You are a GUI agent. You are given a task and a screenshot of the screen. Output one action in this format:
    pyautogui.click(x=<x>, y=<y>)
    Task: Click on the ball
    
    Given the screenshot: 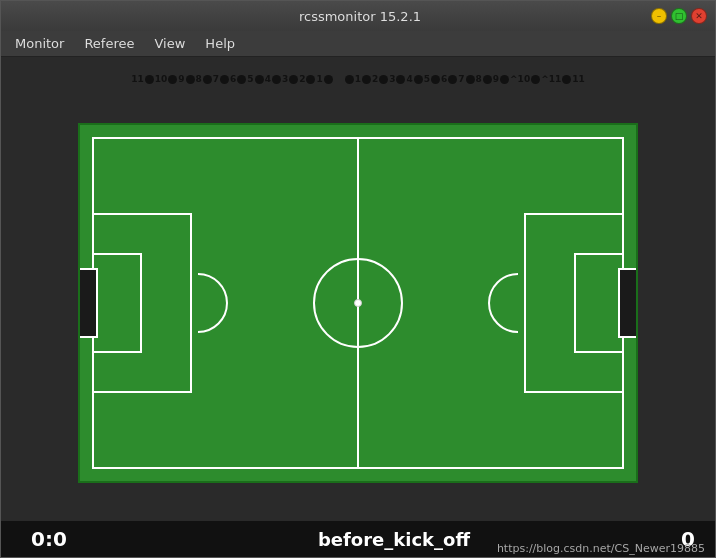 What is the action you would take?
    pyautogui.click(x=358, y=303)
    